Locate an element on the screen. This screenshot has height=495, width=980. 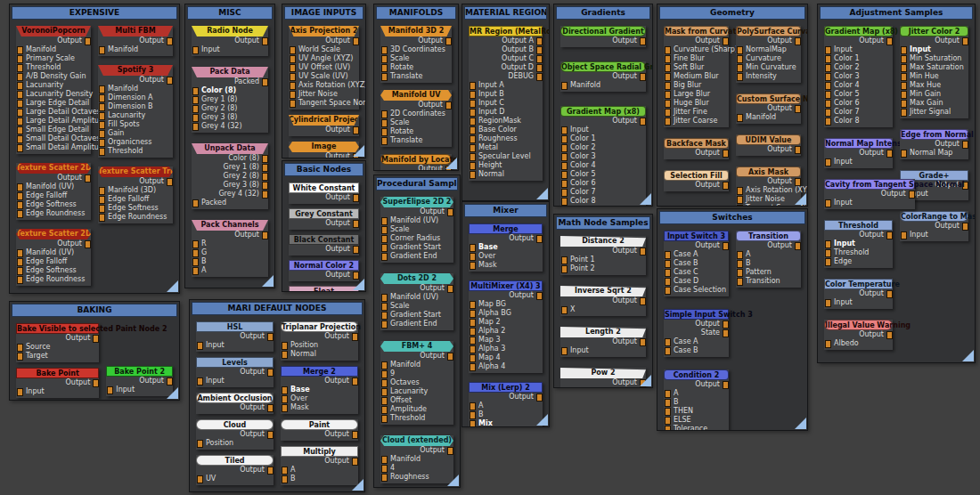
input-port-row: Input D is located at coordinates (506, 112).